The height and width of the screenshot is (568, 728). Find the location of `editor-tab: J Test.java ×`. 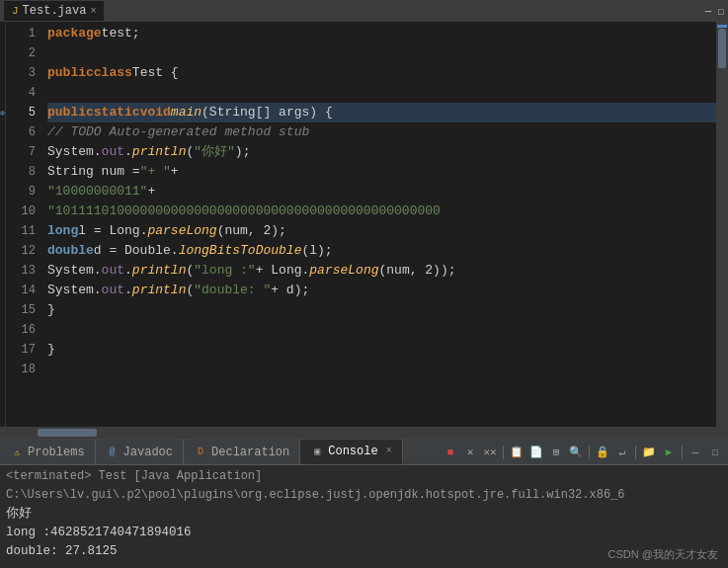

editor-tab: J Test.java × is located at coordinates (53, 11).